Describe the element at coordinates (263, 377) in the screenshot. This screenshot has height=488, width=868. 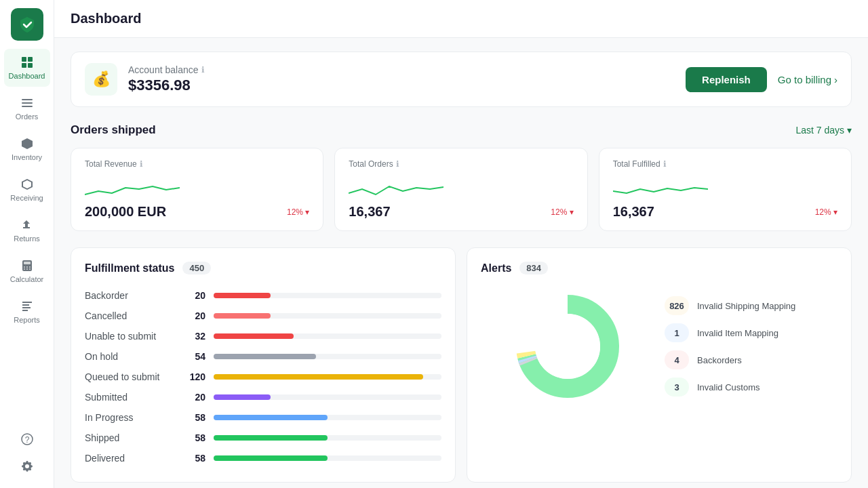
I see `fulfillment-row: Queued to submit 120` at that location.